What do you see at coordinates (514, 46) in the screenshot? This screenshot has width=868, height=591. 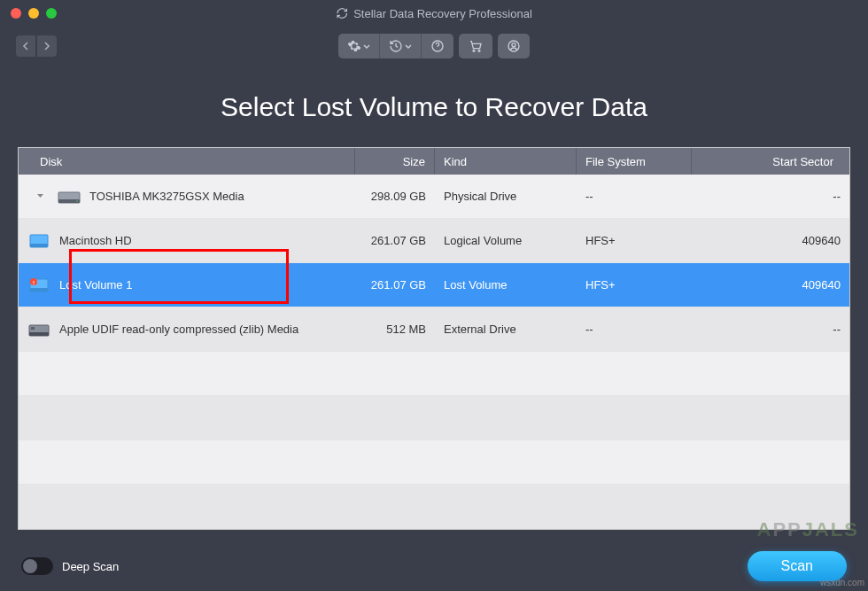 I see `account-button` at bounding box center [514, 46].